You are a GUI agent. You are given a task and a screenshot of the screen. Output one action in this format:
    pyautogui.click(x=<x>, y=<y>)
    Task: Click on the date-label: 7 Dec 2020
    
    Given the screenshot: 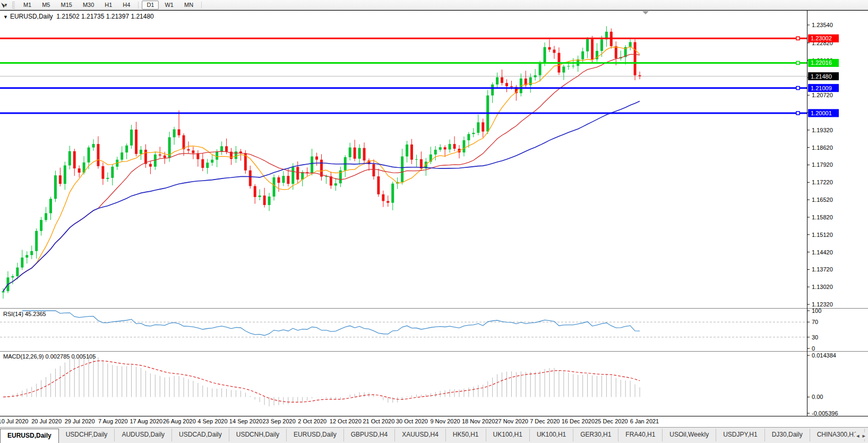 What is the action you would take?
    pyautogui.click(x=545, y=421)
    